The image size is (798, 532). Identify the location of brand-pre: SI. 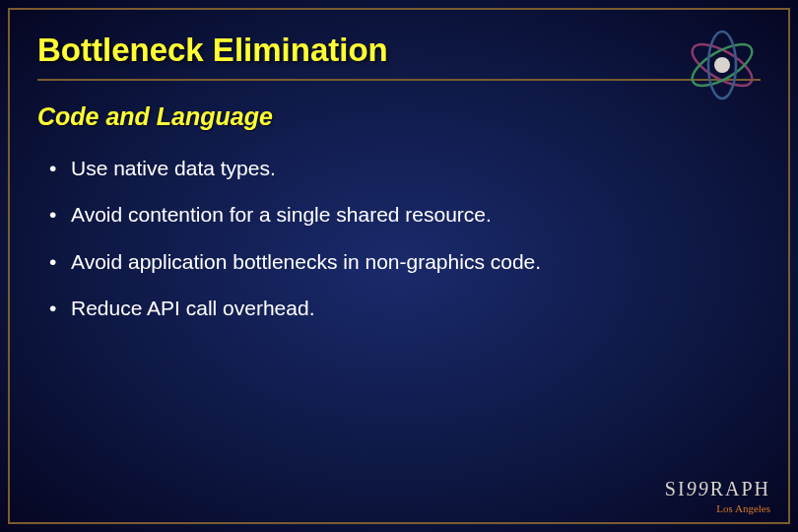
(676, 489).